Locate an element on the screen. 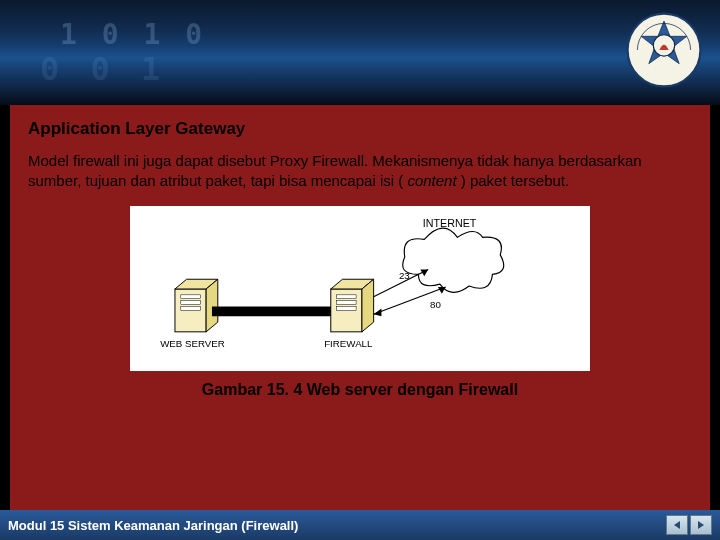  svg-text: WEB SERVER is located at coordinates (192, 344).